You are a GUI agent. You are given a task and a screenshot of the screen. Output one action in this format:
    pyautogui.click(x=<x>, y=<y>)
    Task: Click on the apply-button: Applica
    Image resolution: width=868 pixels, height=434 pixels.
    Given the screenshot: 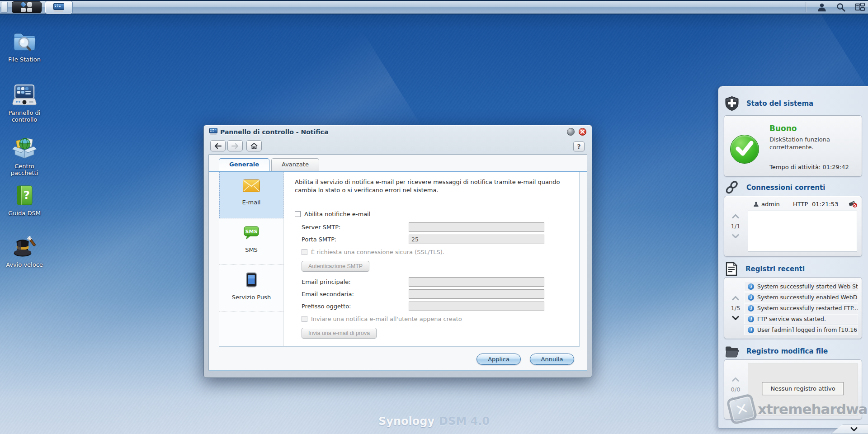 What is the action you would take?
    pyautogui.click(x=499, y=359)
    